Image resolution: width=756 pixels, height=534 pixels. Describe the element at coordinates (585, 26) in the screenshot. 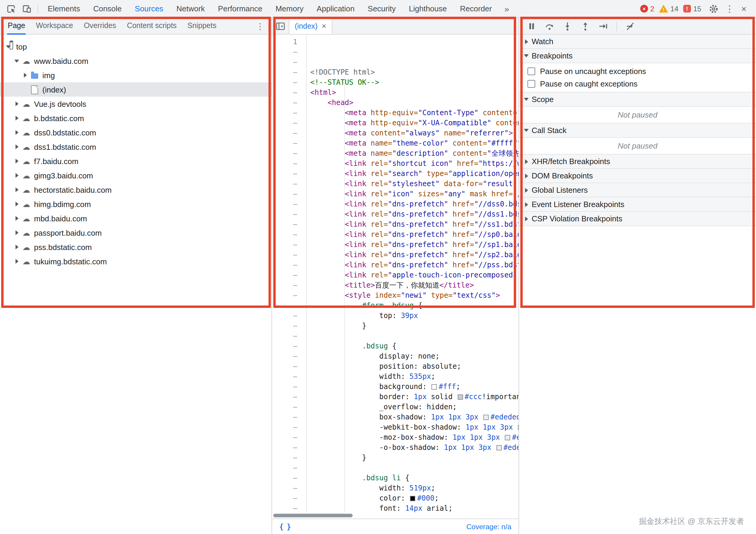

I see `step-out-icon` at that location.